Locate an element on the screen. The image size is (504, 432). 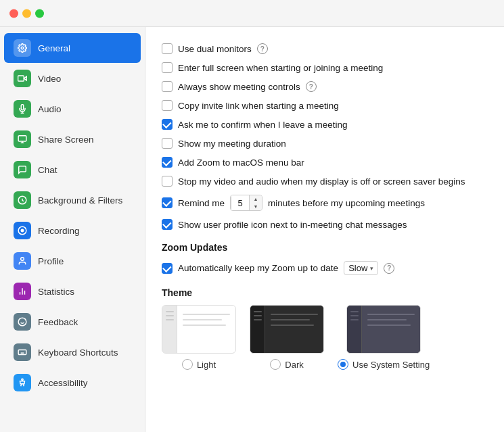
theme-preview-system is located at coordinates (384, 329).